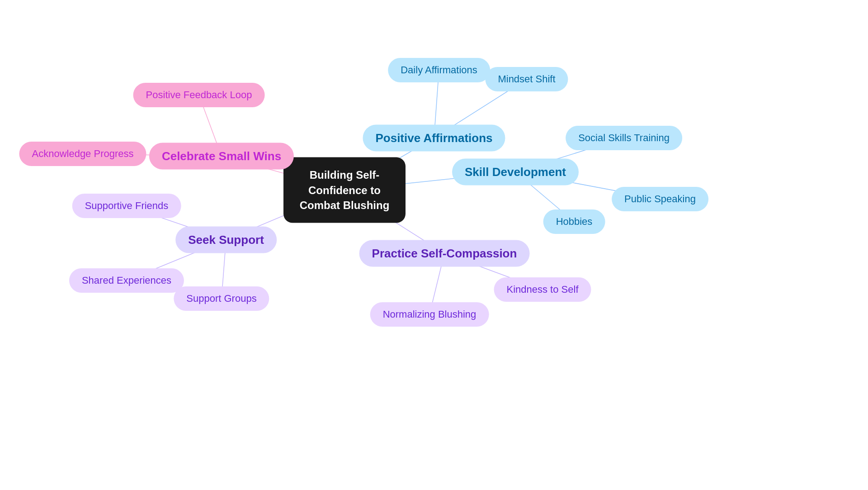 The height and width of the screenshot is (490, 868). What do you see at coordinates (222, 299) in the screenshot?
I see `node-support-groups: Support Groups` at bounding box center [222, 299].